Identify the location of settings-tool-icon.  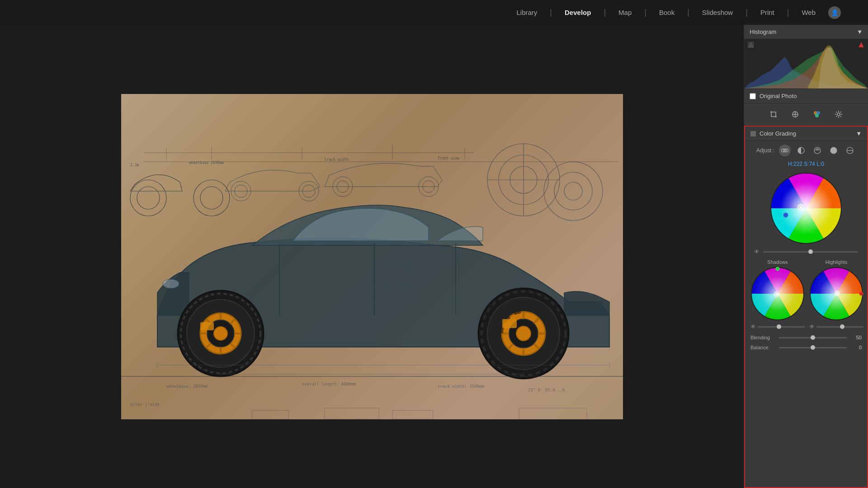
(839, 114).